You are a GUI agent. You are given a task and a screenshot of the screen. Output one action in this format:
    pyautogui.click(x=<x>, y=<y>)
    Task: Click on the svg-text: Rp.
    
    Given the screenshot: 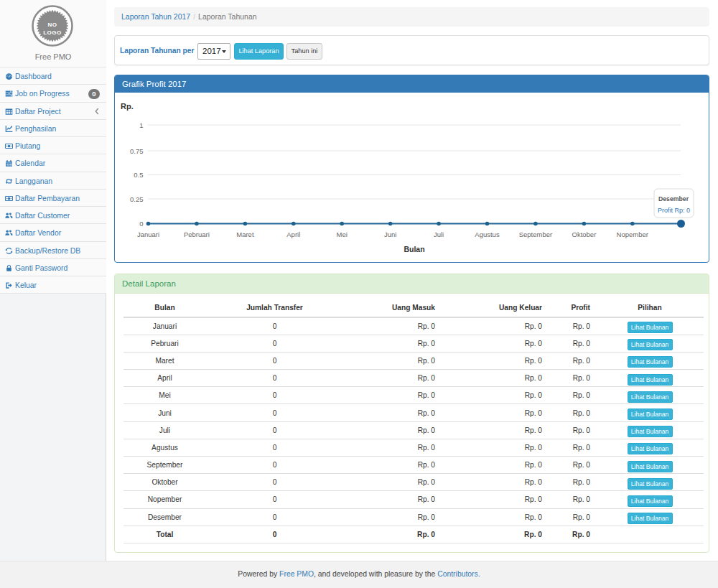 What is the action you would take?
    pyautogui.click(x=127, y=106)
    